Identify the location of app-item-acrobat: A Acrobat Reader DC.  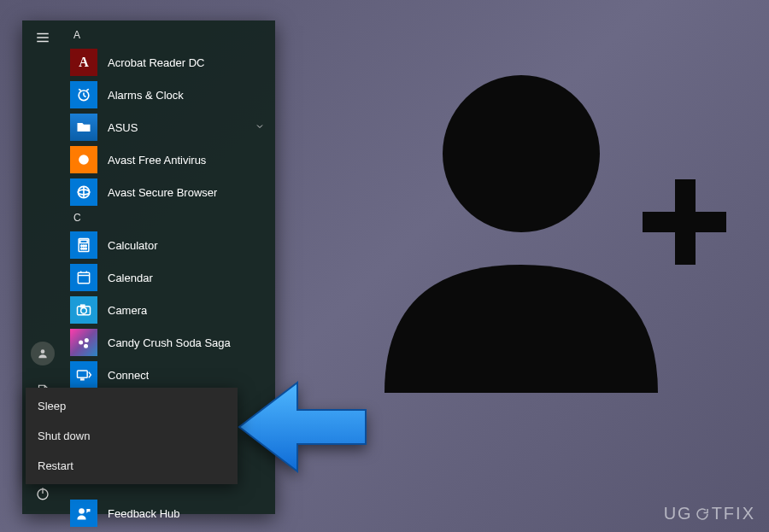
(168, 62).